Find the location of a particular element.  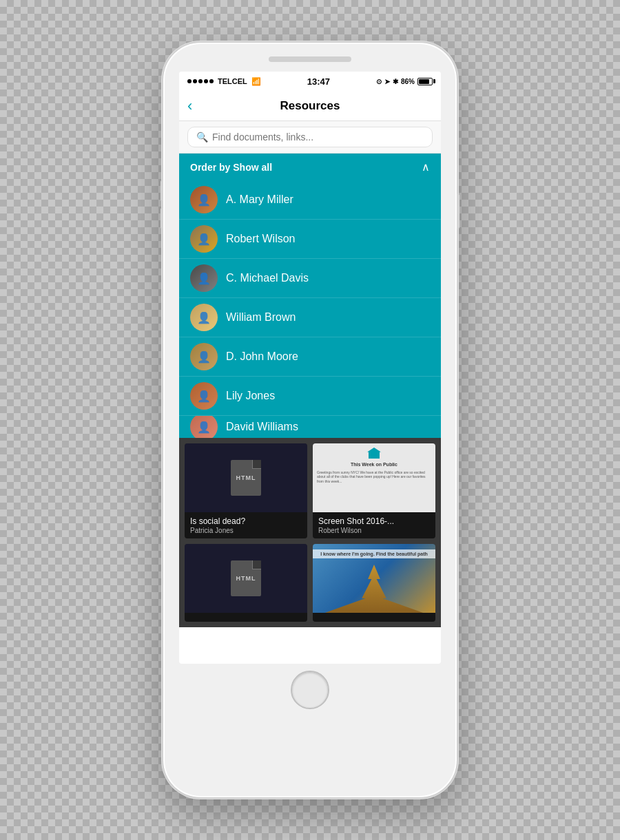

person-name: A. Mary Miller is located at coordinates (260, 200).